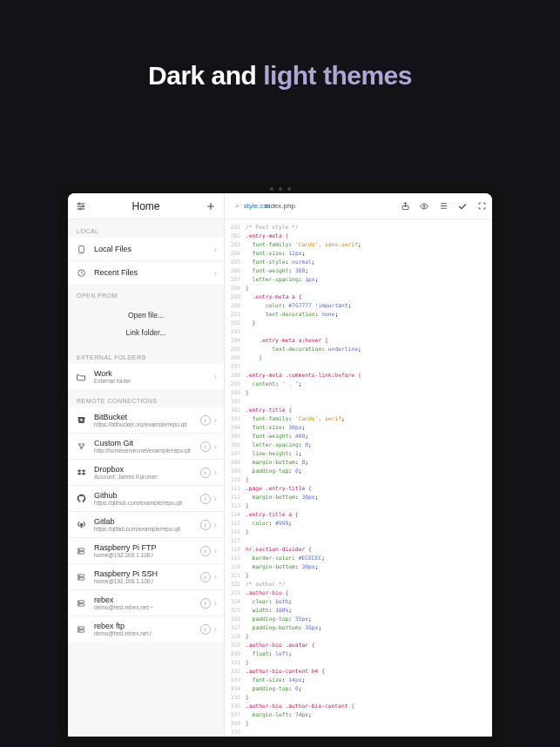  Describe the element at coordinates (443, 206) in the screenshot. I see `editor-toolbar` at that location.